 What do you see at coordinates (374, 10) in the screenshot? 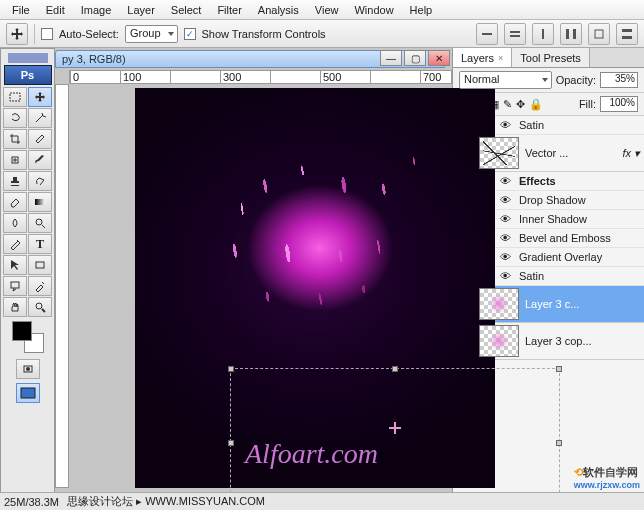
I see `menu-window: Window` at bounding box center [374, 10].